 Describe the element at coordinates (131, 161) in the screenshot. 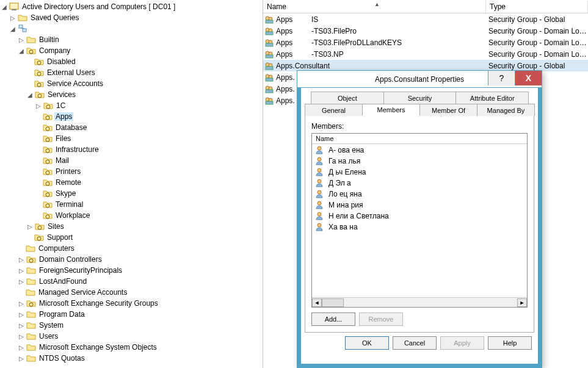

I see `tree-svc-mail: Mail` at that location.